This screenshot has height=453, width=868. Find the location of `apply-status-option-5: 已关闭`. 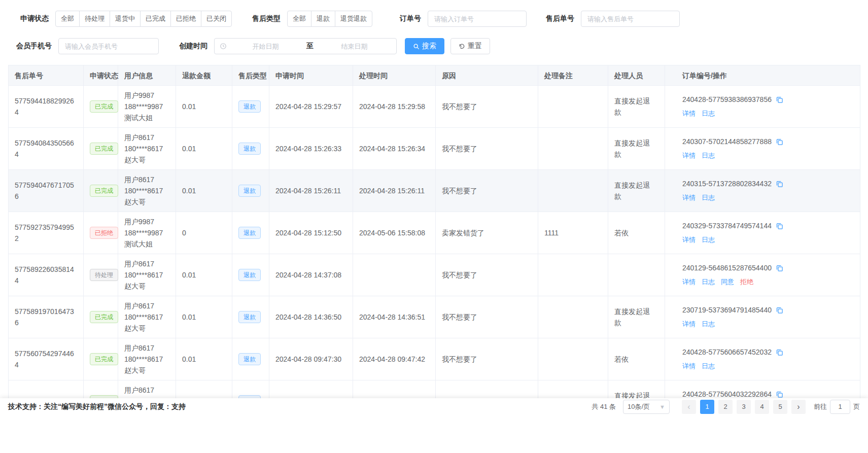

apply-status-option-5: 已关闭 is located at coordinates (216, 19).